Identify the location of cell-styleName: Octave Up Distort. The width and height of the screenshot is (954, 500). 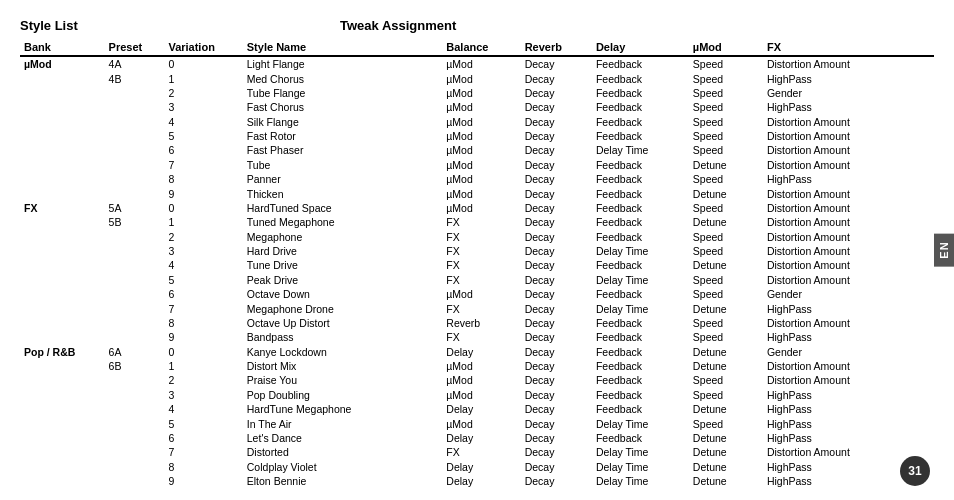
(343, 323).